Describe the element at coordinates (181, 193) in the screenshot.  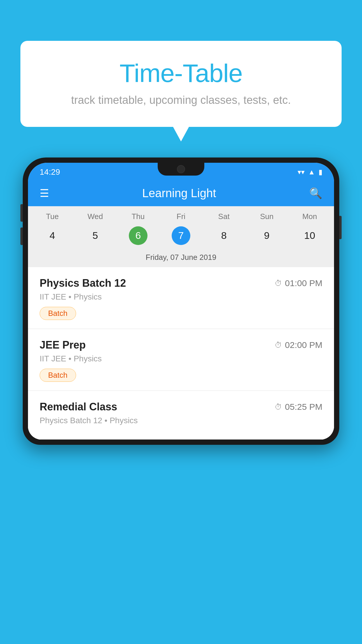
I see `app-header: ☰ Learning Light 🔍` at that location.